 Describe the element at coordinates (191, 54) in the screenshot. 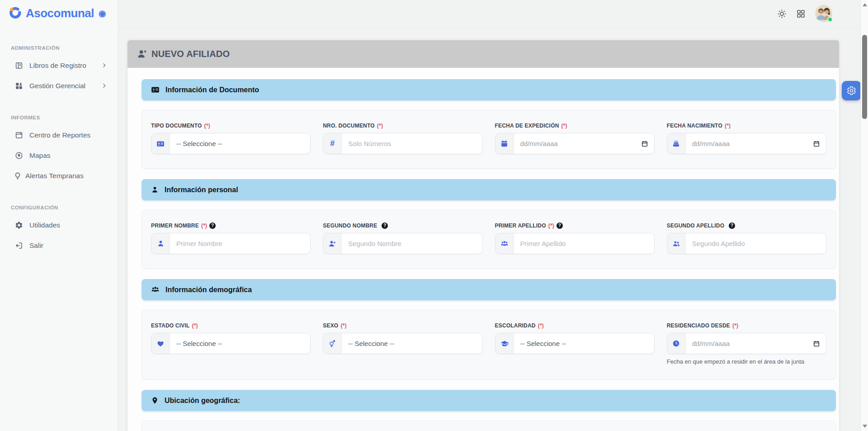

I see `page-title: NUEVO AFILIADO` at that location.